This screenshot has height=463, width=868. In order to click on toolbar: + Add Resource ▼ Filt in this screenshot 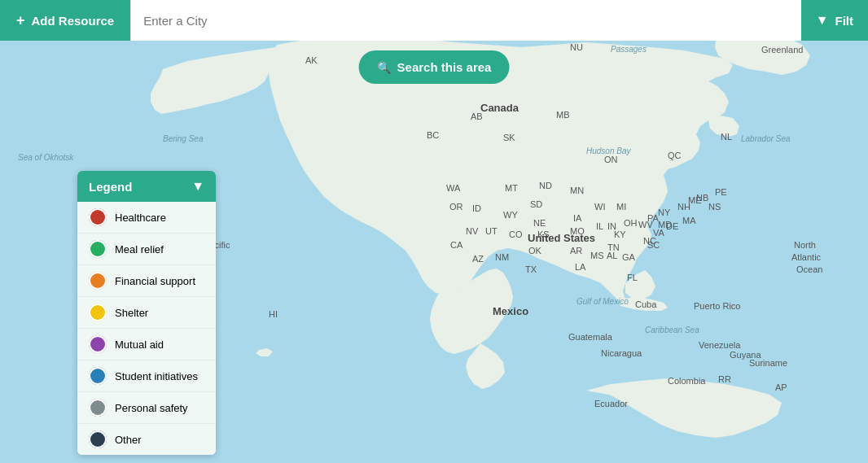, I will do `click(434, 20)`.